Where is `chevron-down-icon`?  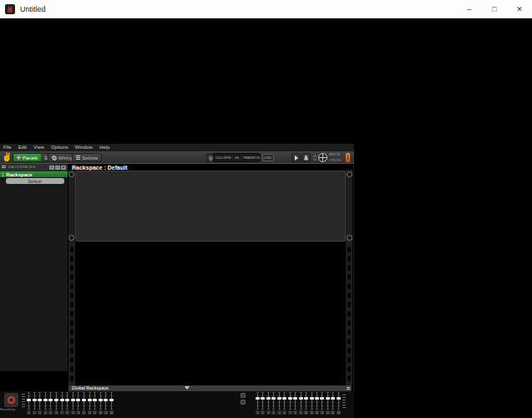 chevron-down-icon is located at coordinates (187, 388).